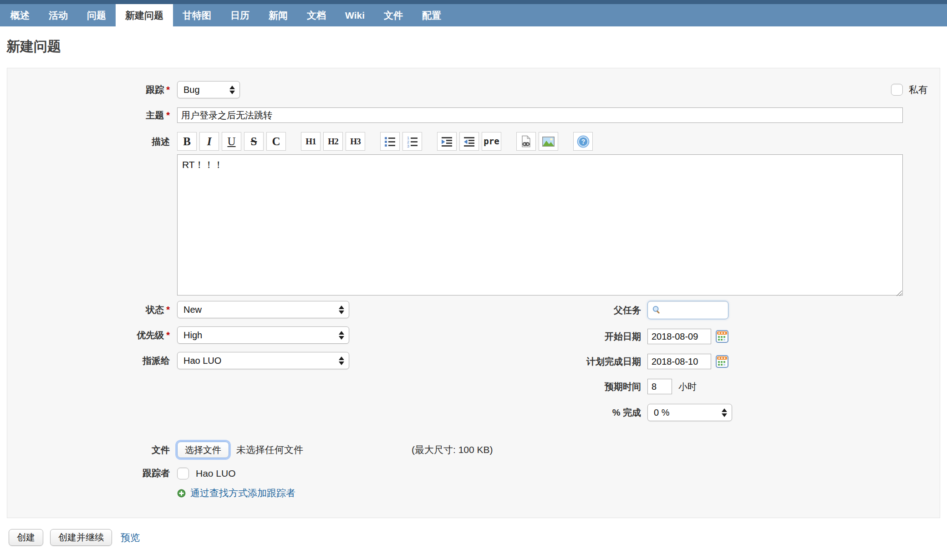 The image size is (947, 560). I want to click on estimated-hours-label-text: 预期时间, so click(623, 387).